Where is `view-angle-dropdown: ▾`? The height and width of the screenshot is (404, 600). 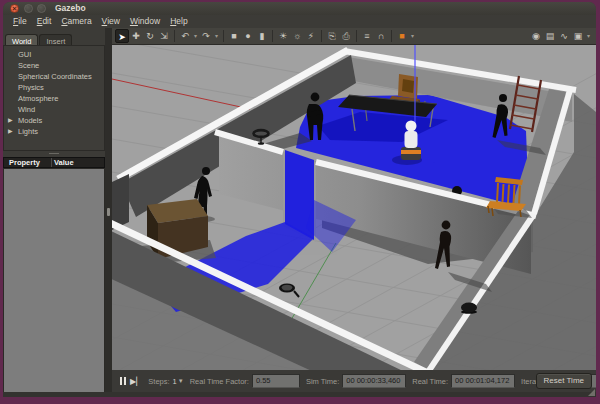 view-angle-dropdown: ▾ is located at coordinates (412, 36).